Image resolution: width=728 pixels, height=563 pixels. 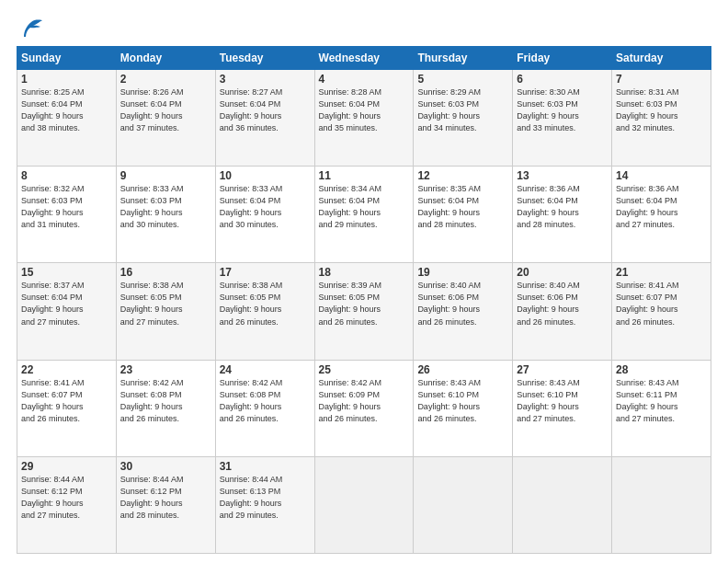 I want to click on day-detail: Sunrise: 8:28 AM Sunset: 6:04 PM Dayligh…, so click(x=364, y=110).